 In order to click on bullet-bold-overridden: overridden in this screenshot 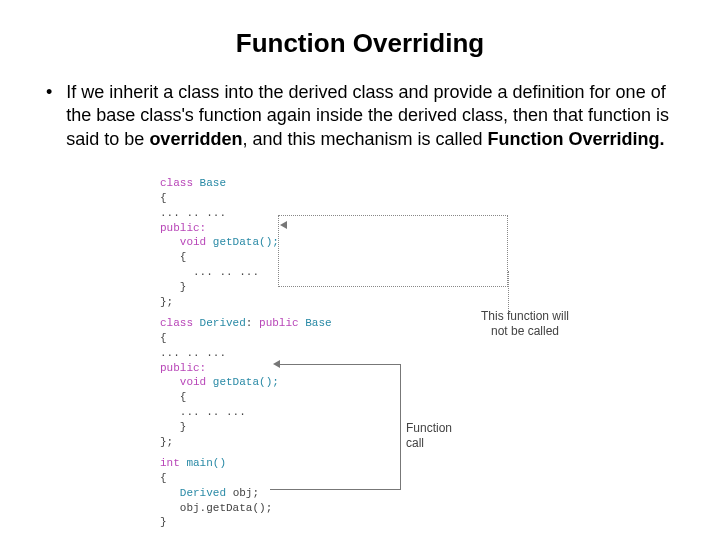, I will do `click(196, 139)`.